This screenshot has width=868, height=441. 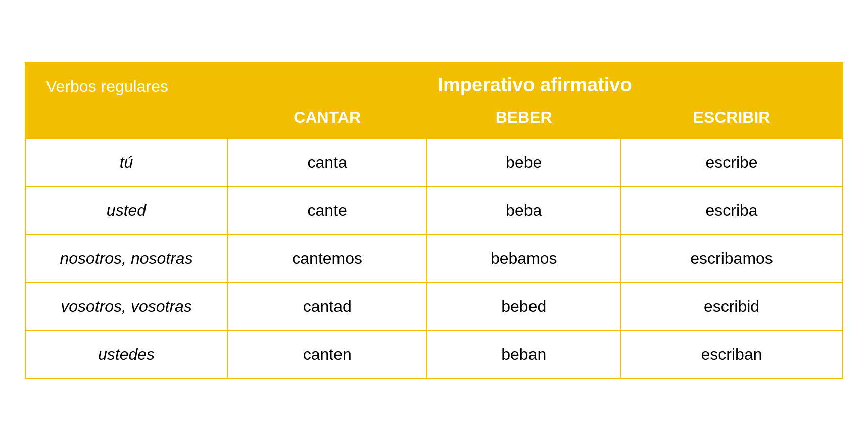 What do you see at coordinates (126, 259) in the screenshot?
I see `pronoun-nosotros: nosotros, nosotras` at bounding box center [126, 259].